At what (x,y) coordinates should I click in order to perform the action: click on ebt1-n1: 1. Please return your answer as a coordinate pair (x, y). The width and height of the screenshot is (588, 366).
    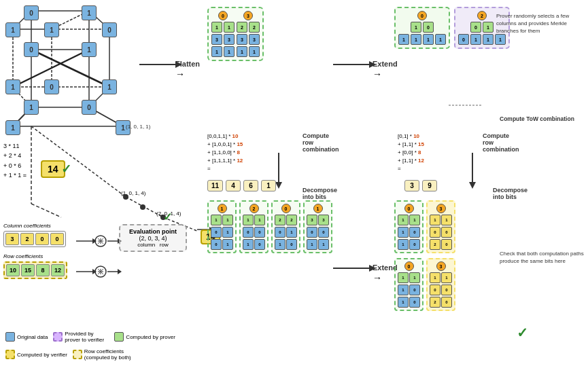
    Looking at the image, I should click on (403, 278).